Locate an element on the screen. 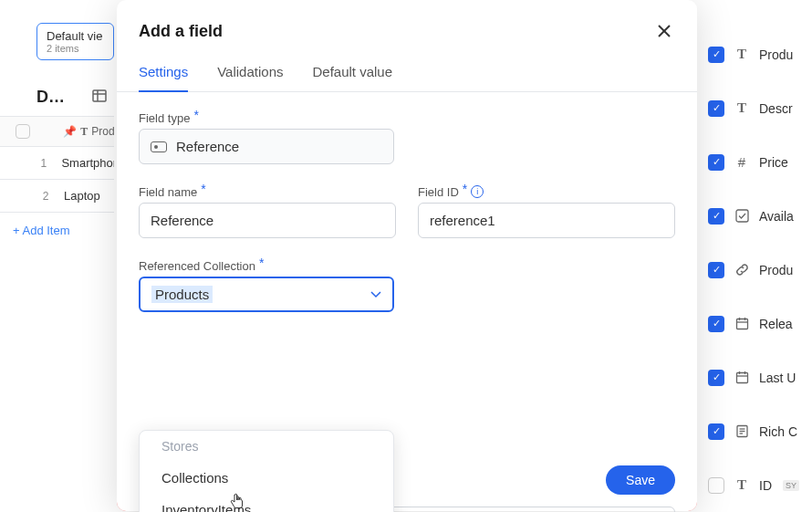  close-icon is located at coordinates (664, 31).